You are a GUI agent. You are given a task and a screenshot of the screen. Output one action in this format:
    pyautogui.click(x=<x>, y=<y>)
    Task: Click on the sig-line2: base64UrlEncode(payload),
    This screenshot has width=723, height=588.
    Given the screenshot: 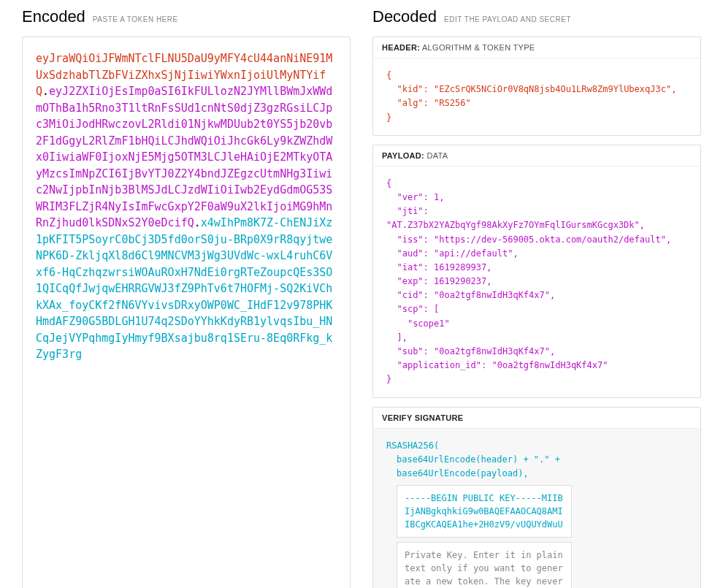 What is the action you would take?
    pyautogui.click(x=537, y=473)
    